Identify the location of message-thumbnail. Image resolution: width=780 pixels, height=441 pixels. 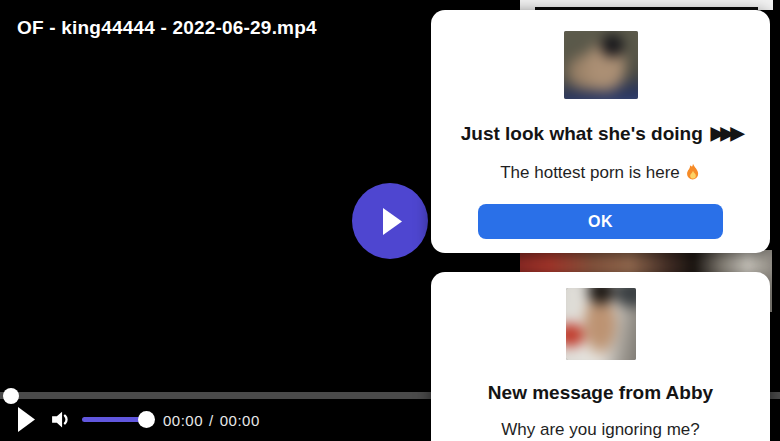
(601, 324).